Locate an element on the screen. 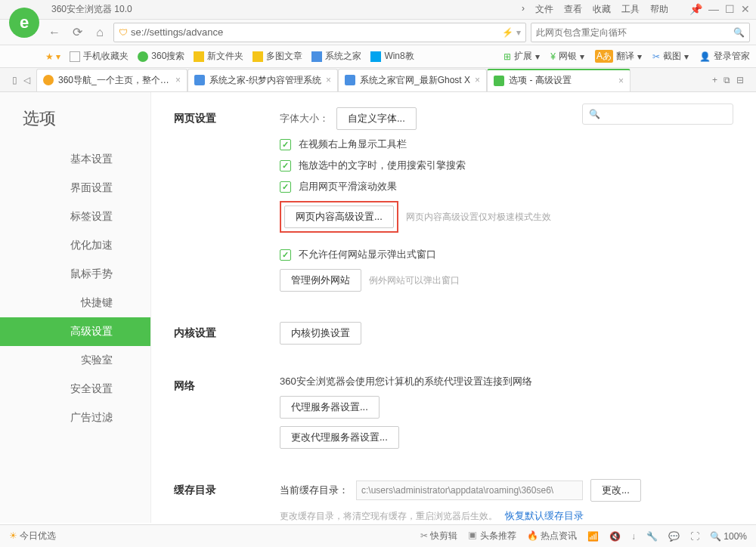 The image size is (756, 547). exception-hint: 例外网站可以弹出窗口 is located at coordinates (414, 281).